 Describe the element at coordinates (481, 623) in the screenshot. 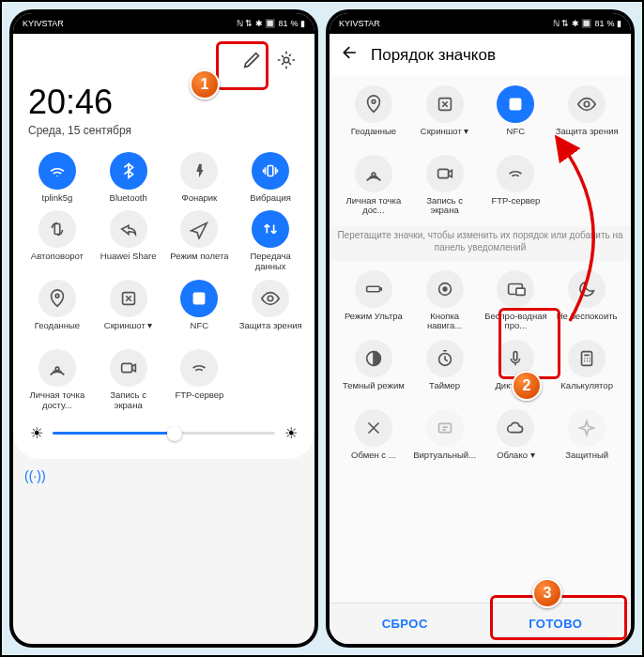

I see `button-row: СБРОС ГОТОВО` at that location.